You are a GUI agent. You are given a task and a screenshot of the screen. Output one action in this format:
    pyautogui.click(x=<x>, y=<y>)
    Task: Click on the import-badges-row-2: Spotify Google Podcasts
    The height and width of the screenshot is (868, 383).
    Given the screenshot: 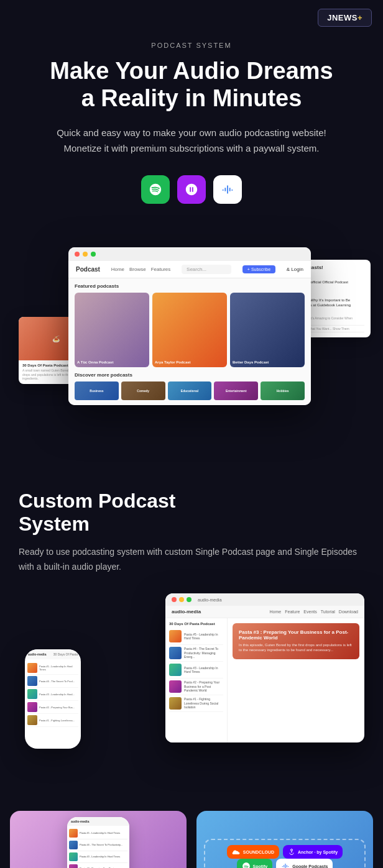 What is the action you would take?
    pyautogui.click(x=285, y=864)
    